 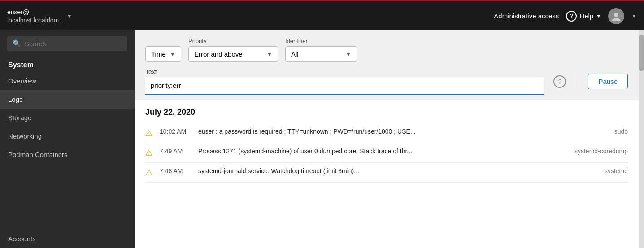 I want to click on user-avatar, so click(x=616, y=16).